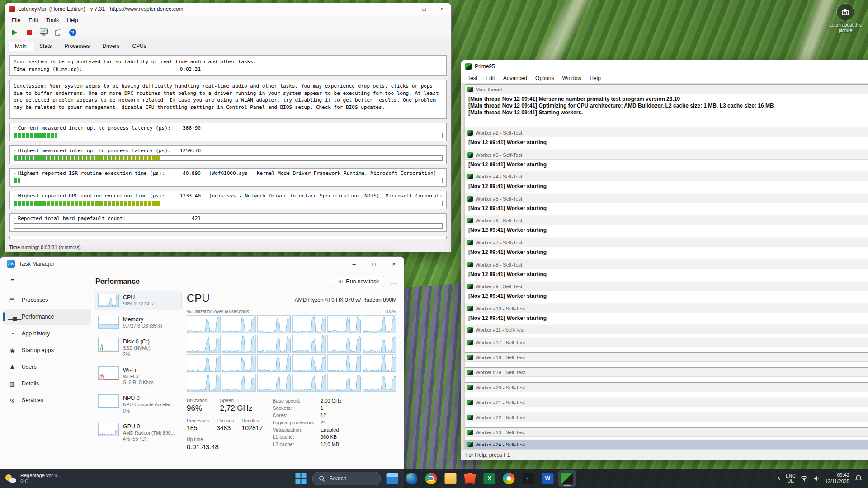 The width and height of the screenshot is (868, 488). What do you see at coordinates (139, 46) in the screenshot?
I see `tab: CPUs` at bounding box center [139, 46].